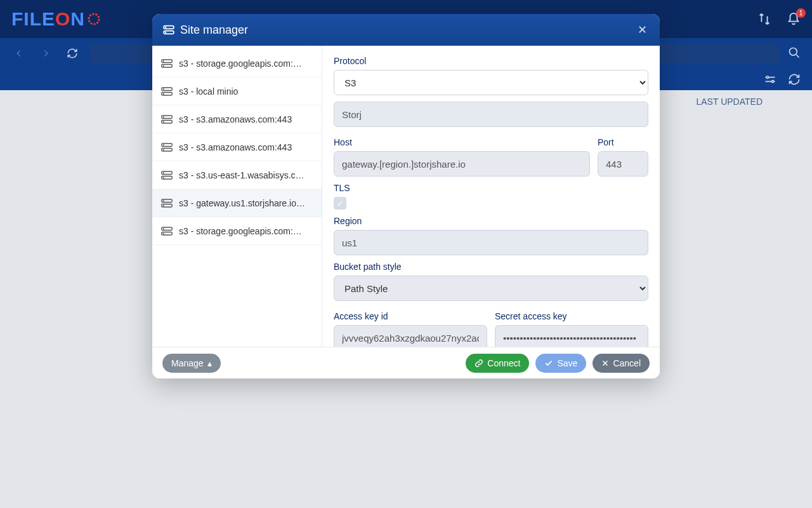 The height and width of the screenshot is (508, 812). Describe the element at coordinates (627, 363) in the screenshot. I see `cancel-label: Cancel` at that location.